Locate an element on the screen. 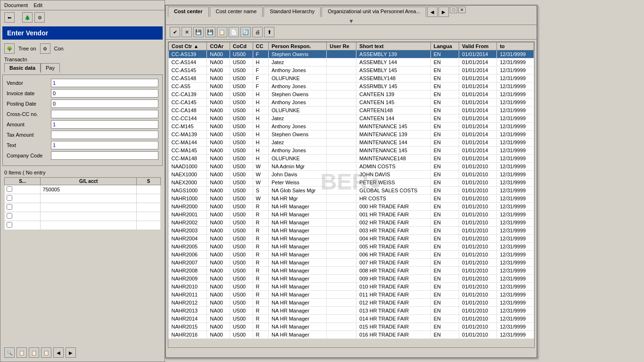 This screenshot has height=362, width=644. tab-org-unit: Organizational unit via Personnel Area..… is located at coordinates (374, 12).